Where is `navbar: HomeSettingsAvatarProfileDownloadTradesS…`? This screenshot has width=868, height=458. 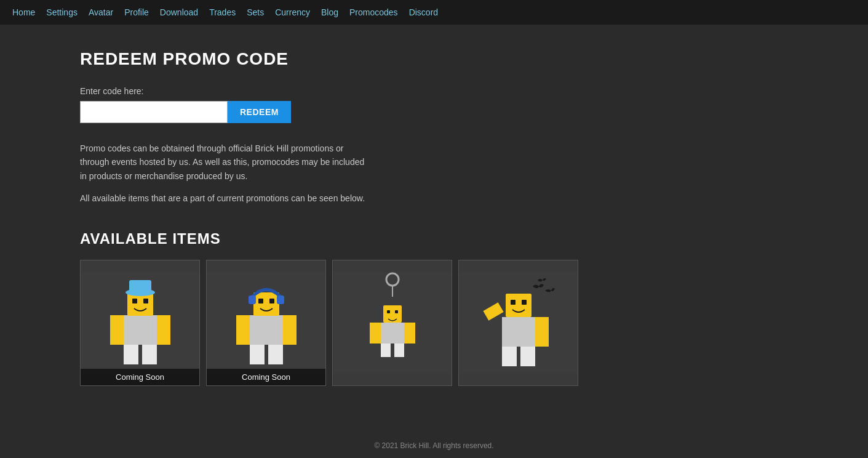
navbar: HomeSettingsAvatarProfileDownloadTradesS… is located at coordinates (434, 12).